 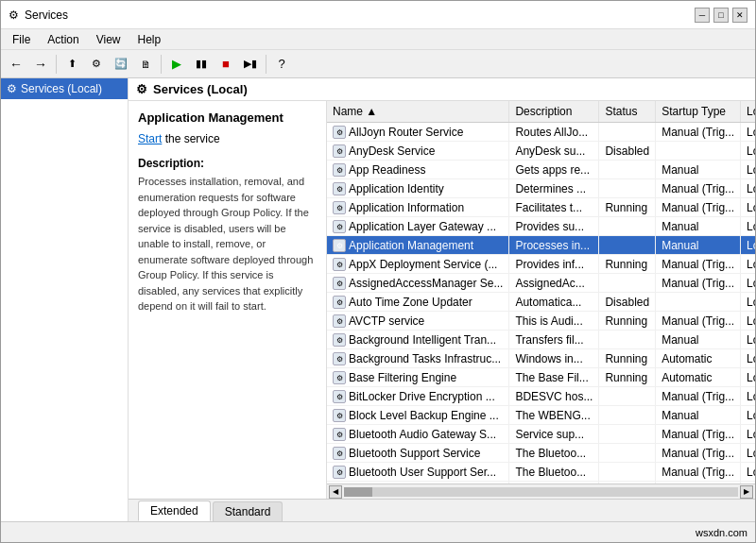 What do you see at coordinates (541, 321) in the screenshot?
I see `table-row: ⚙AVCTP serviceThis is Audi...RunningManu…` at bounding box center [541, 321].